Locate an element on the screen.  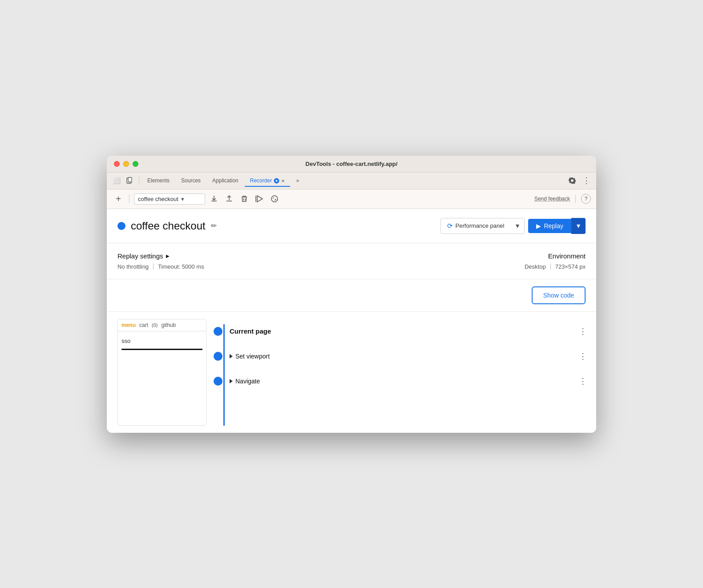
step-label-set-viewport: Set viewport is located at coordinates (402, 356).